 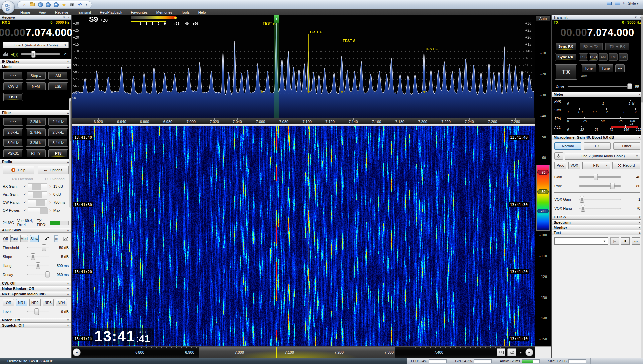 What do you see at coordinates (202, 12) in the screenshot?
I see `menu-item-help: Help` at bounding box center [202, 12].